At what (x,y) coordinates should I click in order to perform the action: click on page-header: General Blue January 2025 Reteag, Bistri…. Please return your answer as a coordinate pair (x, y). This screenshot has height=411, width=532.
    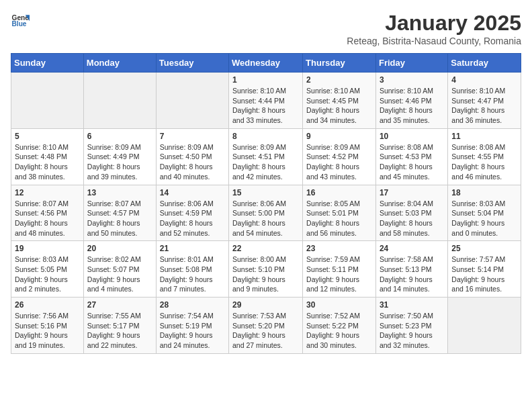
    Looking at the image, I should click on (266, 28).